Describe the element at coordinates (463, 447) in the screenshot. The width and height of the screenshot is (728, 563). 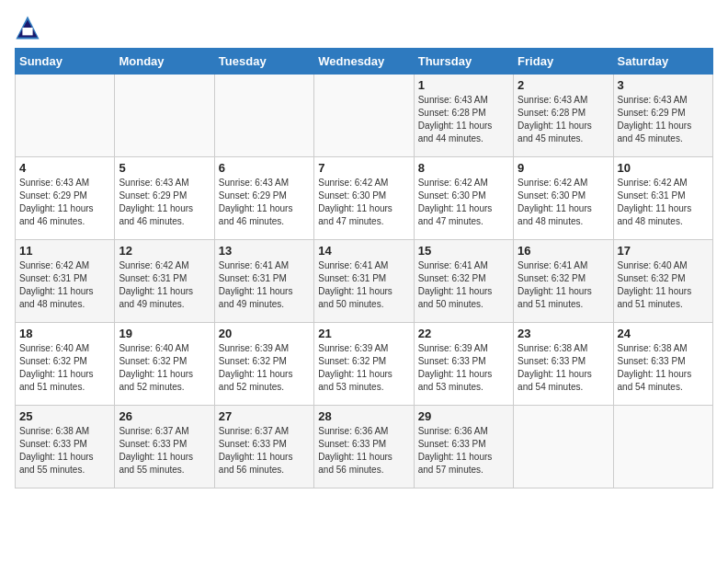
I see `calendar-cell: 29Sunrise: 6:36 AM Sunset: 6:33 PM Dayli…` at that location.